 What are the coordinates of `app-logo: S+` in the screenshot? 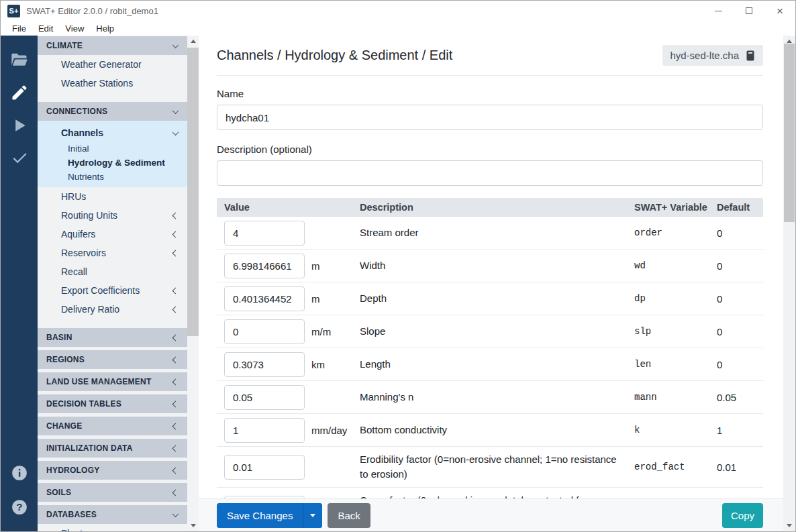 It's located at (13, 11).